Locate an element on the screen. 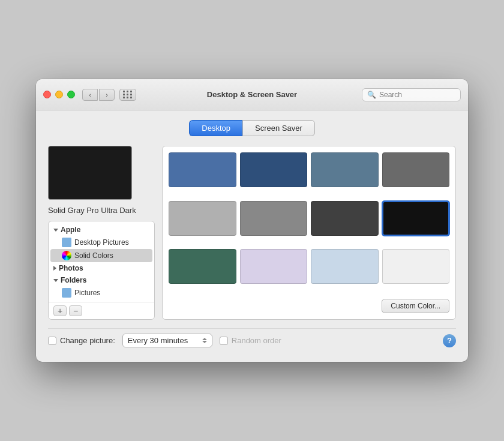  maximize-button is located at coordinates (71, 95).